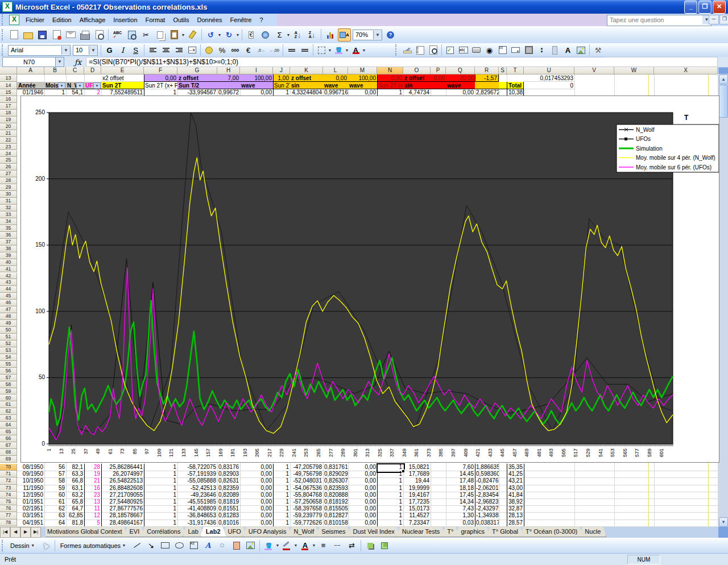 This screenshot has width=728, height=565. I want to click on row-header-63: 63, so click(9, 418).